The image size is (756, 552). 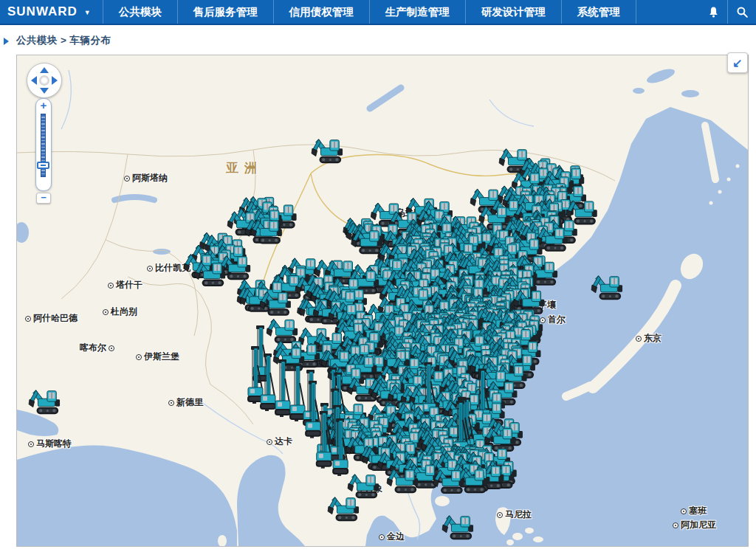 I want to click on caret-down-icon: ▼, so click(x=87, y=13).